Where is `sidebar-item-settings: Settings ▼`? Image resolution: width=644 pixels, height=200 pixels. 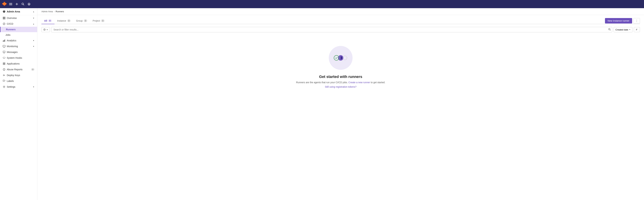 sidebar-item-settings: Settings ▼ is located at coordinates (18, 87).